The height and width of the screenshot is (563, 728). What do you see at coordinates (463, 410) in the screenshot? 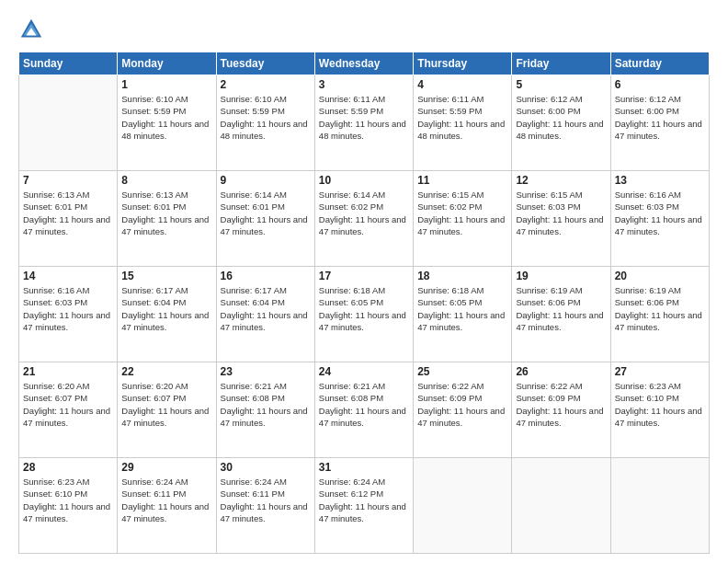
I see `table-row: 25Sunrise: 6:22 AMSunset: 6:09 PMDayligh…` at bounding box center [463, 410].